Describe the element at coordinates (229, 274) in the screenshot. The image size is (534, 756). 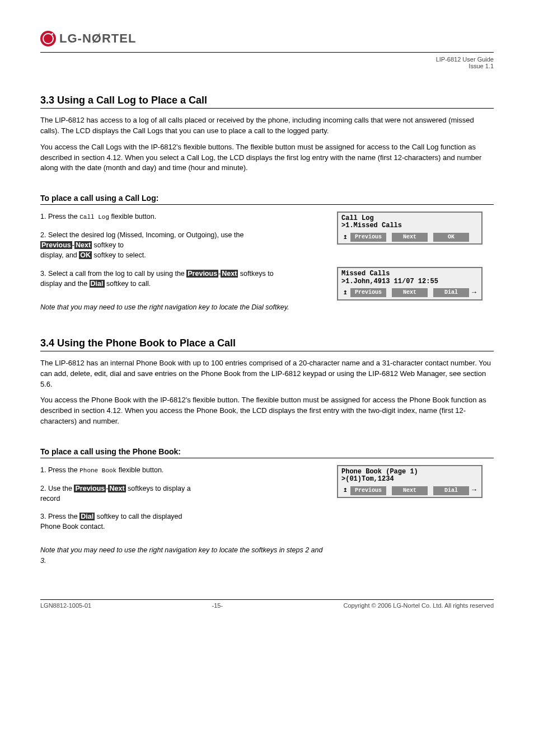
I see `next-softkey-hl2: Next` at that location.